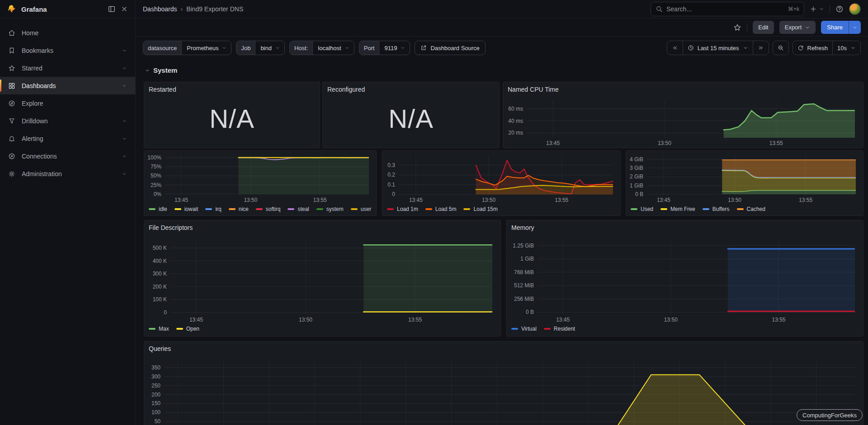 Image resolution: width=868 pixels, height=425 pixels. I want to click on refresh-interval-label: 10s, so click(842, 48).